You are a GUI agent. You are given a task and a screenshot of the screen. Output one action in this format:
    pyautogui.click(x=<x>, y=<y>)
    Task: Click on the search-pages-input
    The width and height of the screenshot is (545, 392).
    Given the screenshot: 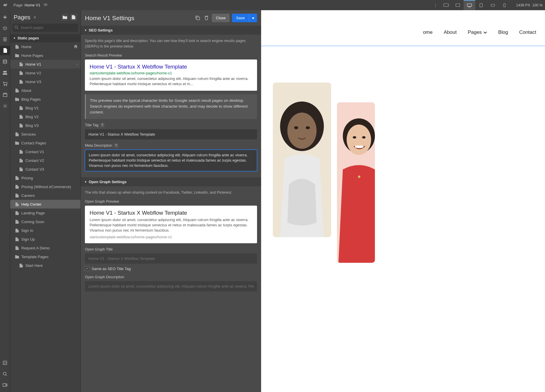 What is the action you would take?
    pyautogui.click(x=46, y=28)
    